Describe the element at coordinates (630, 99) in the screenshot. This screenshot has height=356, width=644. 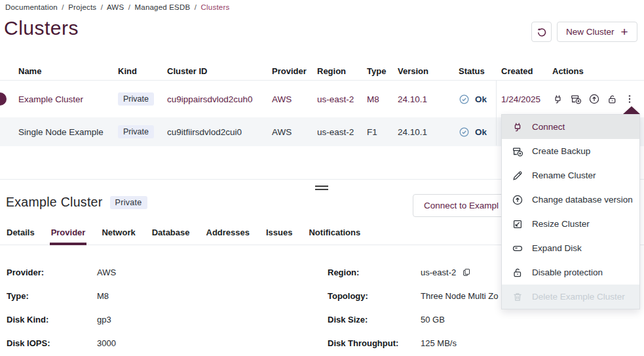
I see `kebab-menu-button` at that location.